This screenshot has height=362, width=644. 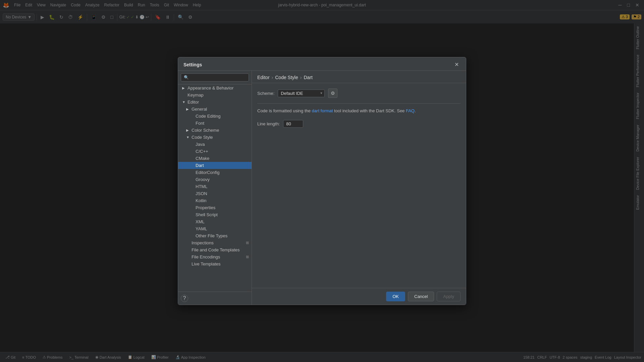 What do you see at coordinates (215, 109) in the screenshot?
I see `tree-item-general: ▶ General` at bounding box center [215, 109].